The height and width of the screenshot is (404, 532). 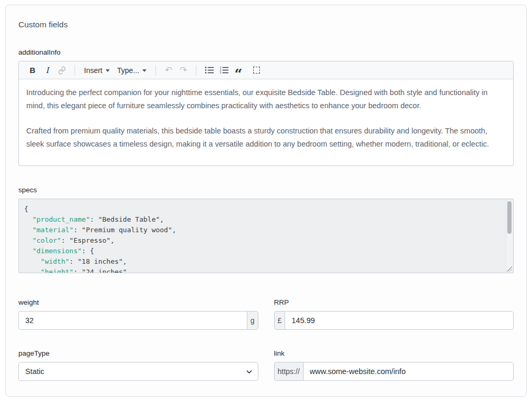 I want to click on protocol-addon: https://, so click(x=289, y=371).